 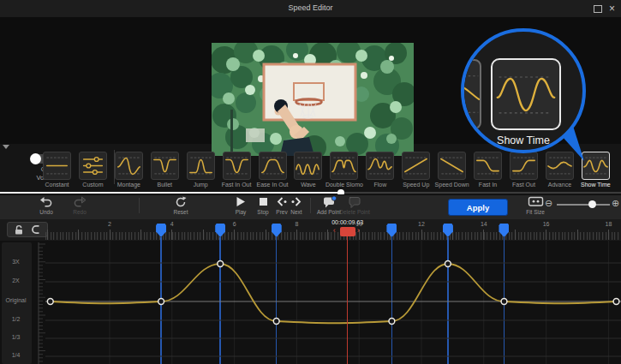 I want to click on magnifier-callout: Show Time, so click(x=523, y=91).